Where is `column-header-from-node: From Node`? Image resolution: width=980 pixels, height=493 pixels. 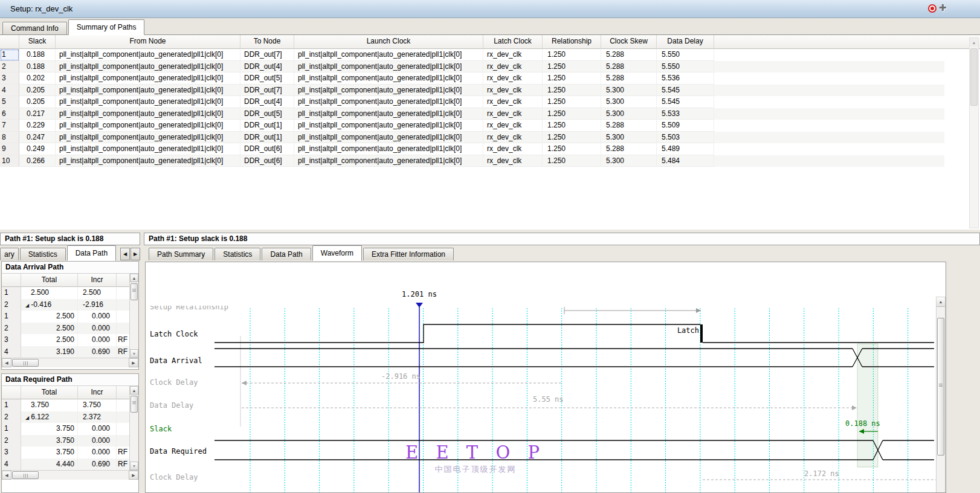 column-header-from-node: From Node is located at coordinates (148, 42).